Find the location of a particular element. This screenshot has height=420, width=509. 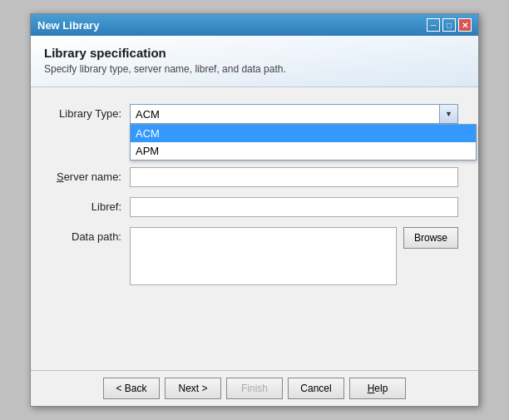

server-name-label-text: Server name: is located at coordinates (89, 176).